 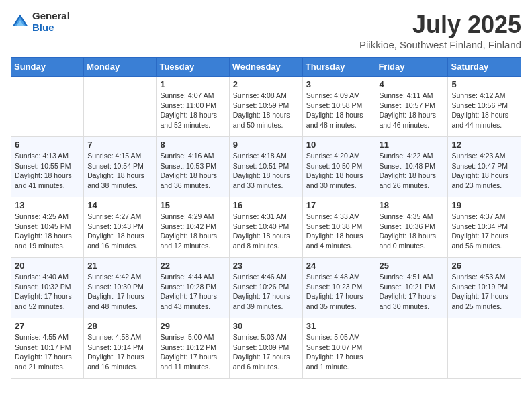 I want to click on calendar-cell: 17Sunrise: 4:33 AM Sunset: 10:38 PM Dayl…, so click(x=339, y=228).